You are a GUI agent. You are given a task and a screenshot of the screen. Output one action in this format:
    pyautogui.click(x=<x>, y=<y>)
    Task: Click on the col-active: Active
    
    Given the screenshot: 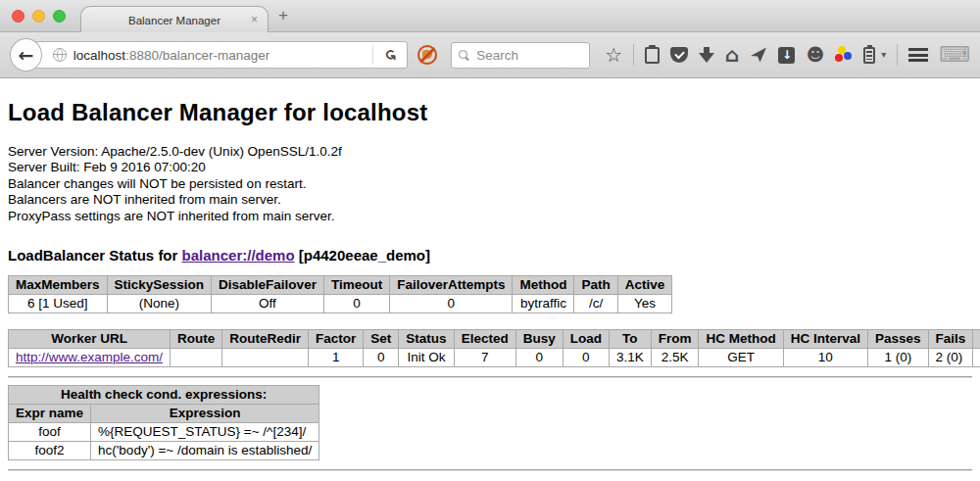 What is the action you would take?
    pyautogui.click(x=645, y=286)
    